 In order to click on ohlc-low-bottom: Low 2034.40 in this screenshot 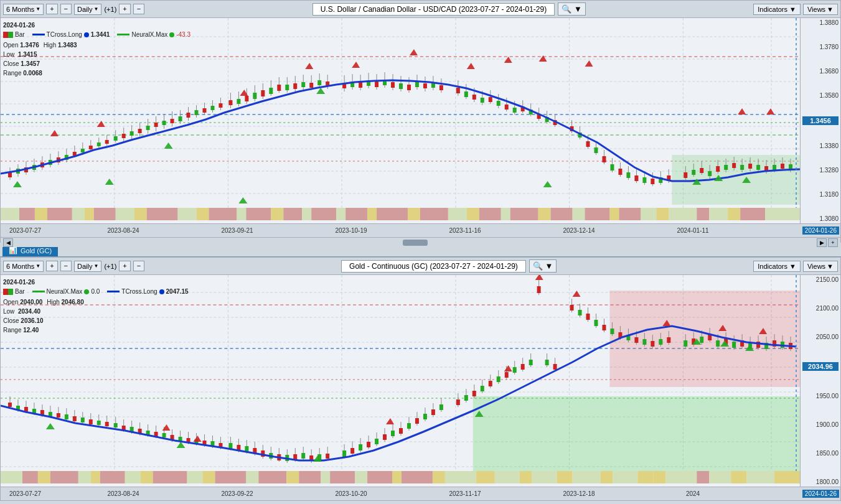, I will do `click(96, 311)`.